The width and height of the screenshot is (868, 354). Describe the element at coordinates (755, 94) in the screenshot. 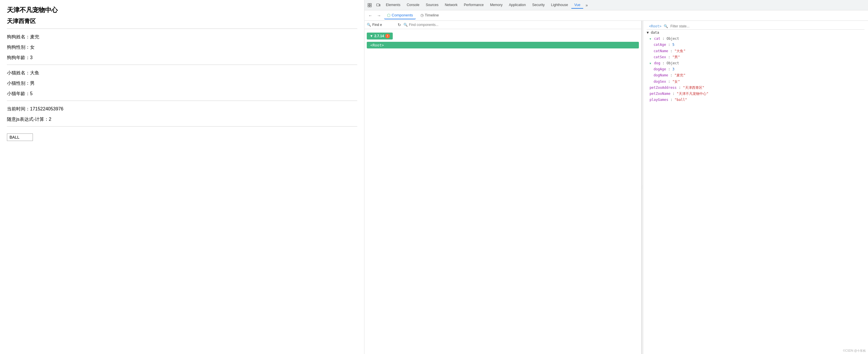

I see `petZooName-row: petZooName : "天津不凡宠物中心"` at that location.